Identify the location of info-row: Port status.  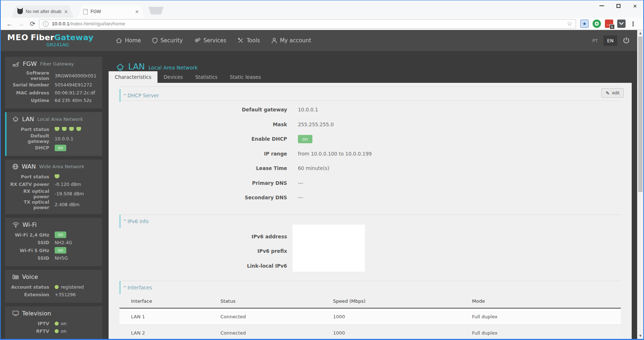
(54, 129).